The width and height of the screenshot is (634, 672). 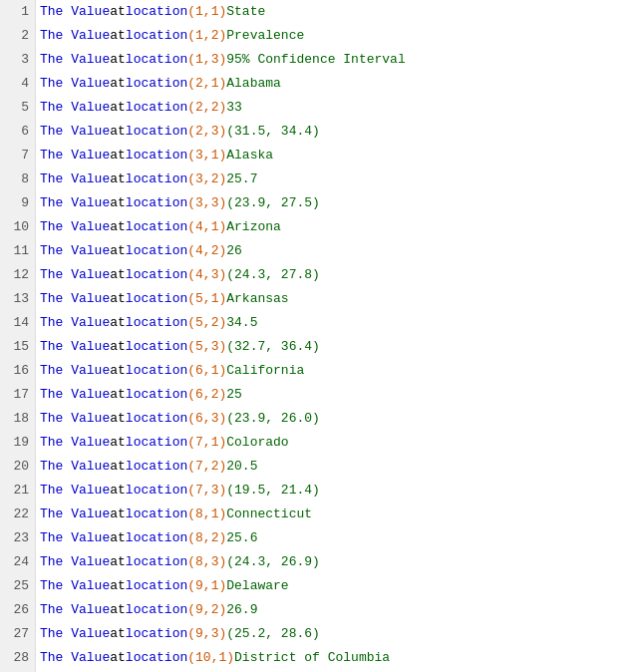 I want to click on token-value: District of Columbia, so click(x=312, y=658).